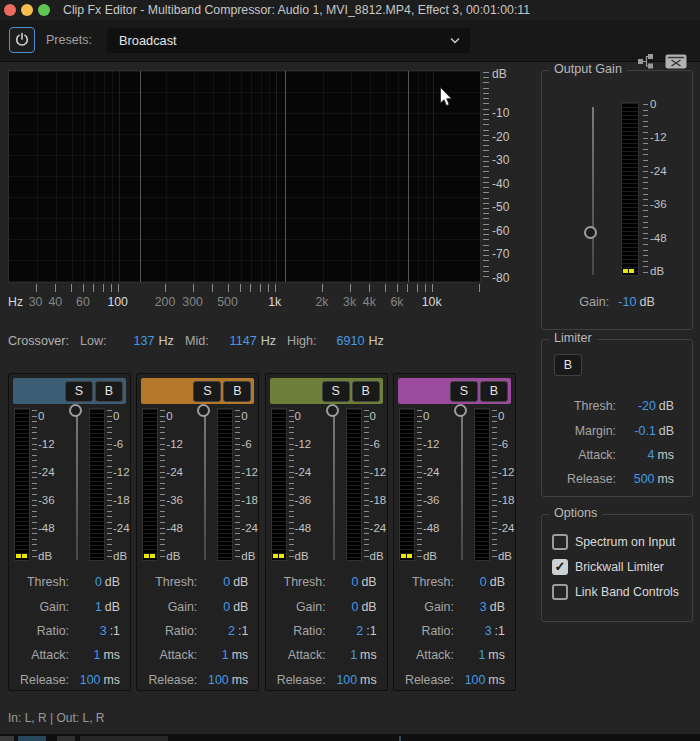 This screenshot has width=700, height=741. What do you see at coordinates (131, 341) in the screenshot?
I see `crossover-low-value: 137` at bounding box center [131, 341].